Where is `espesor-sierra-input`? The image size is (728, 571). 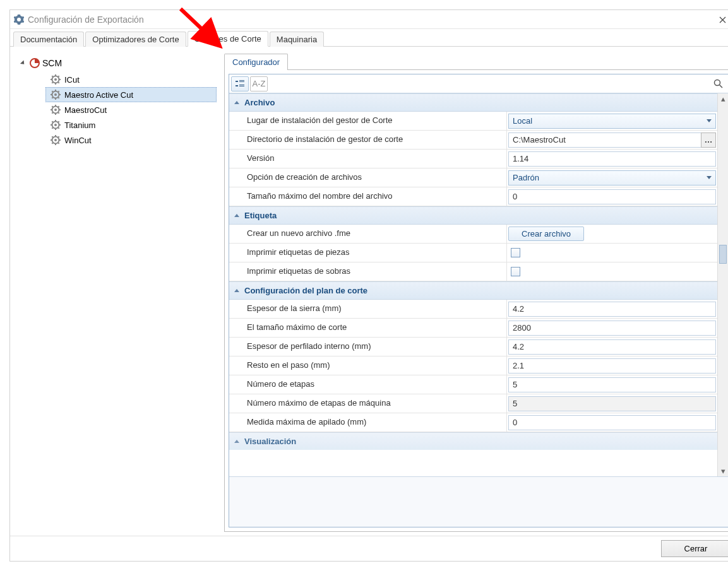 espesor-sierra-input is located at coordinates (612, 309).